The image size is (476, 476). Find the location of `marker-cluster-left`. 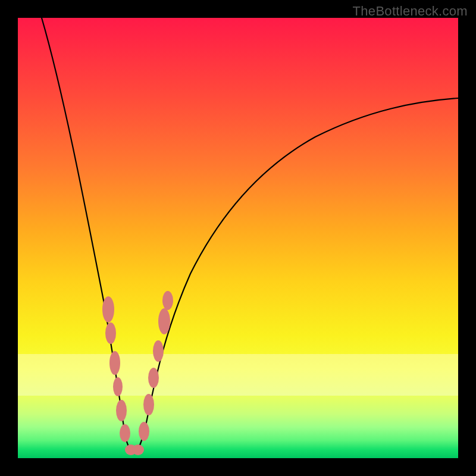

marker-cluster-left is located at coordinates (117, 369).